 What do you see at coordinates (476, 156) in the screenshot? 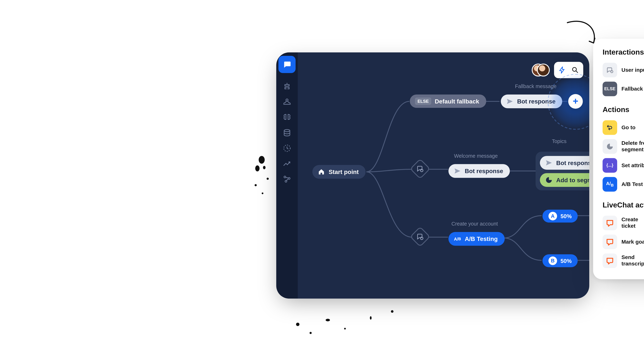
I see `node-label: Welcome message` at bounding box center [476, 156].